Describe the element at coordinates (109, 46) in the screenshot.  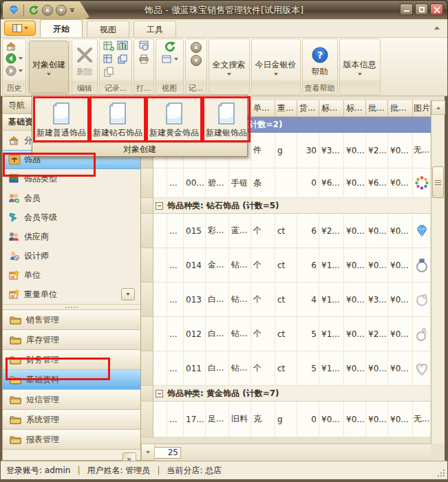
I see `table-add-icon` at that location.